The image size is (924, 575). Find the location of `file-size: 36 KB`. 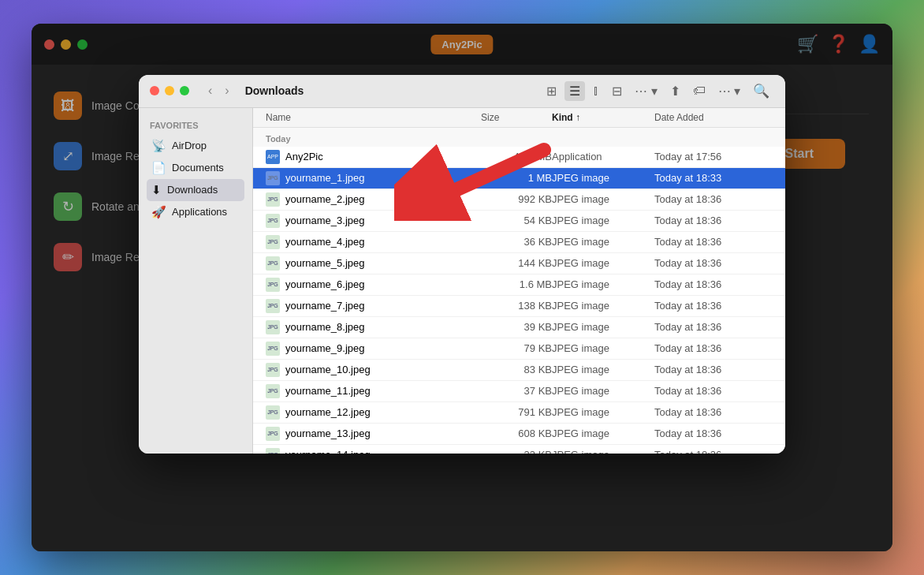

file-size: 36 KB is located at coordinates (516, 241).